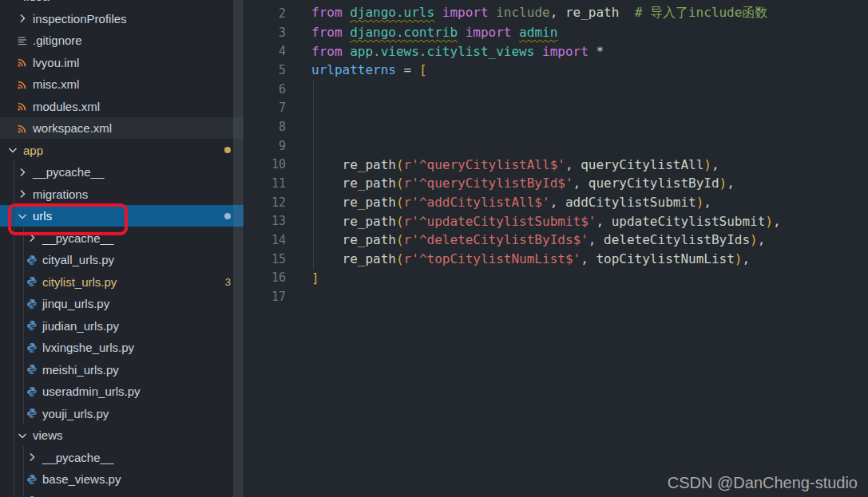 Image resolution: width=868 pixels, height=497 pixels. Describe the element at coordinates (121, 128) in the screenshot. I see `tree-item-workspace-xml: workspace.xml` at that location.